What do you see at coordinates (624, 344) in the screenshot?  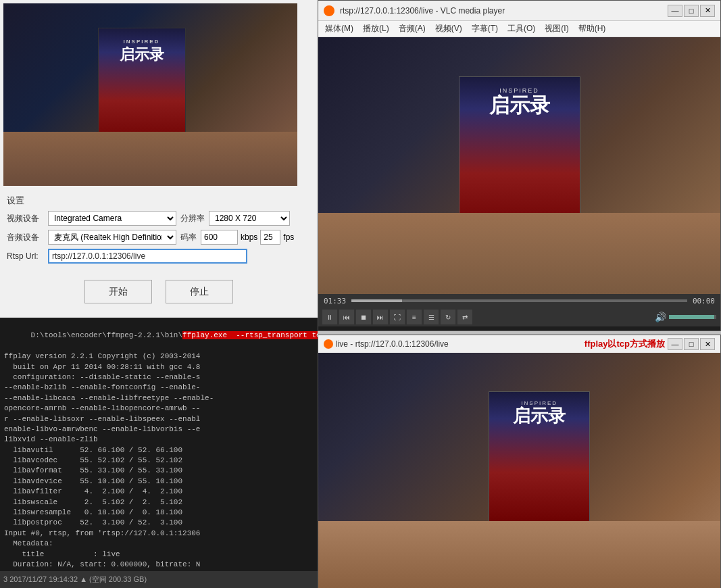 I see `ffplay-label: ffplay以tcp方式播放` at bounding box center [624, 344].